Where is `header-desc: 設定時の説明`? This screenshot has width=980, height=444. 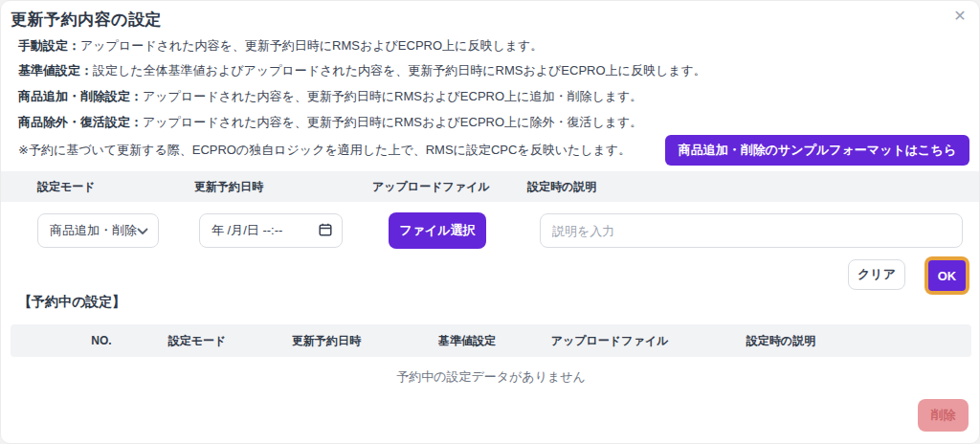 header-desc: 設定時の説明 is located at coordinates (781, 341).